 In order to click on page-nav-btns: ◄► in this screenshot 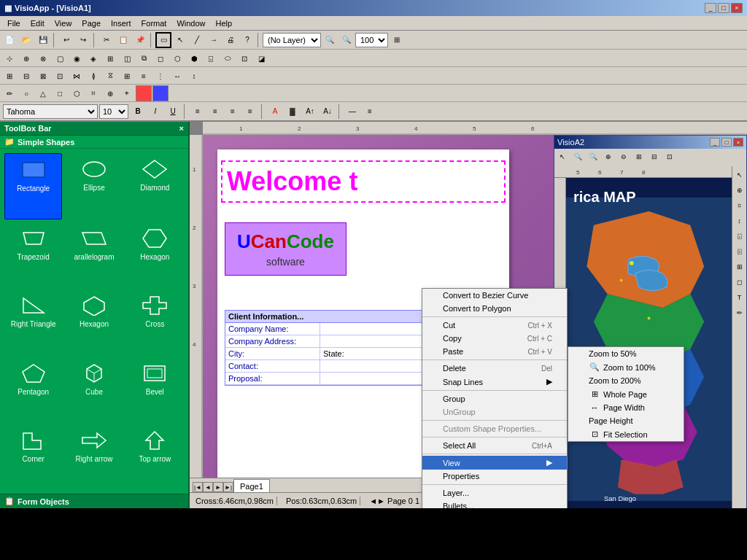, I will do `click(377, 501)`.